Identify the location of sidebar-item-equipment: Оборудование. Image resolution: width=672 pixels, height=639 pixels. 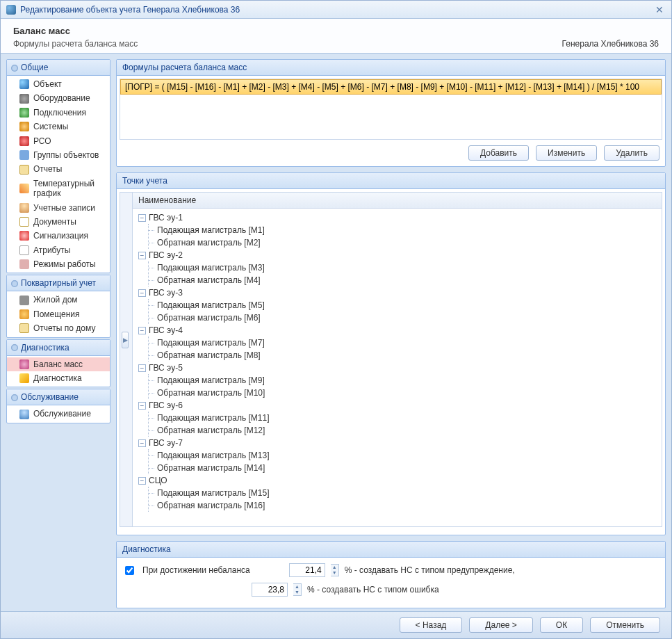
(58, 98).